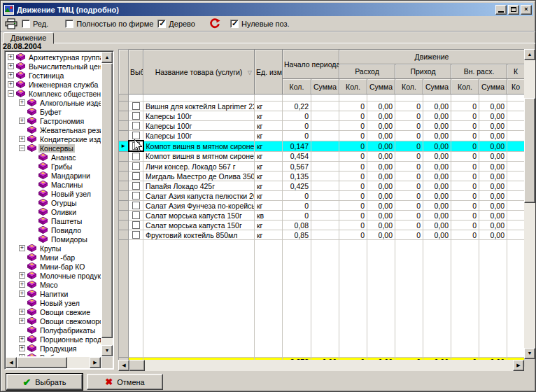 Image resolution: width=536 pixels, height=392 pixels. I want to click on scroll-down-icon: ▼, so click(107, 351).